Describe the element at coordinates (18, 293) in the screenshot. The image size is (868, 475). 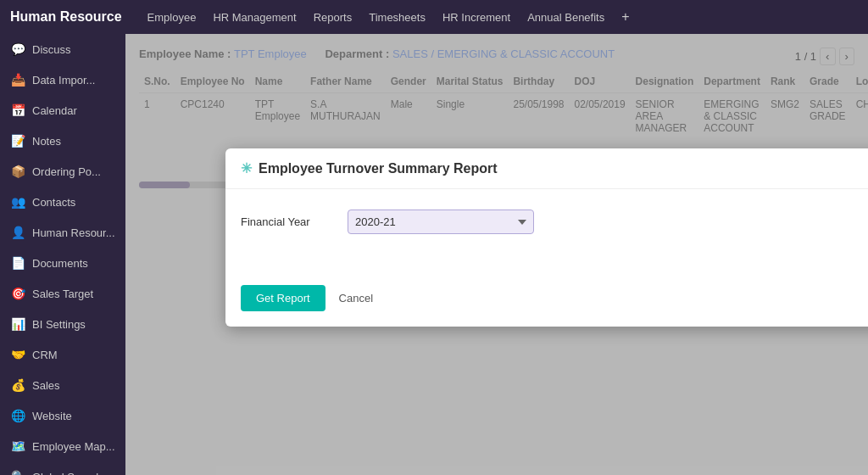
I see `sales-target-icon: 🎯` at that location.